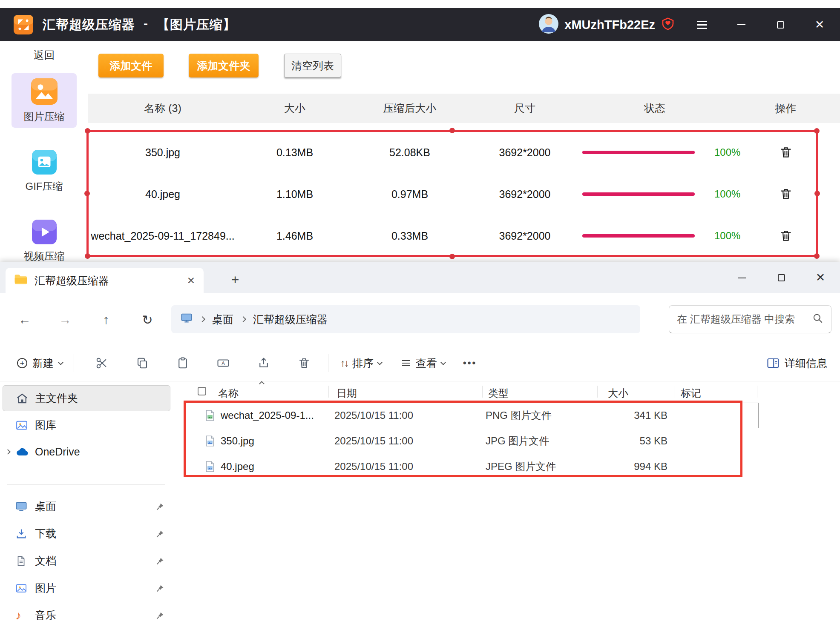 The width and height of the screenshot is (840, 630). I want to click on cell-compressed: 0.97MB, so click(410, 194).